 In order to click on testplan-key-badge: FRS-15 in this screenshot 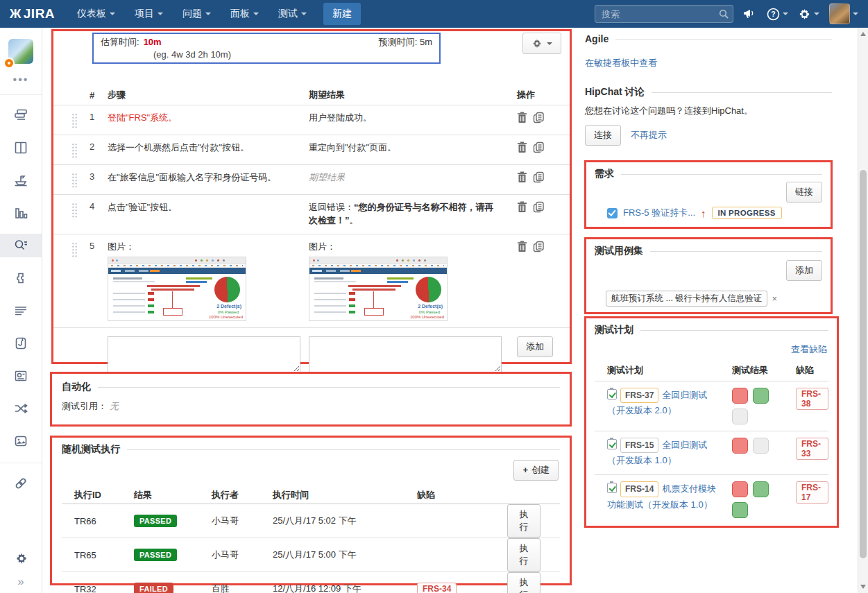, I will do `click(640, 445)`.